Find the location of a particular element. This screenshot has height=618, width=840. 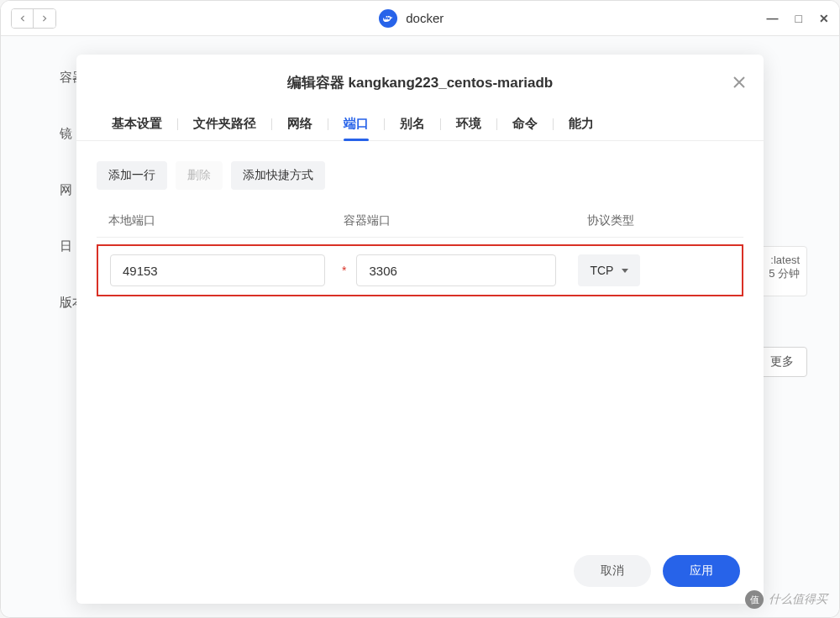

col-protocol: 协议类型 is located at coordinates (659, 221).